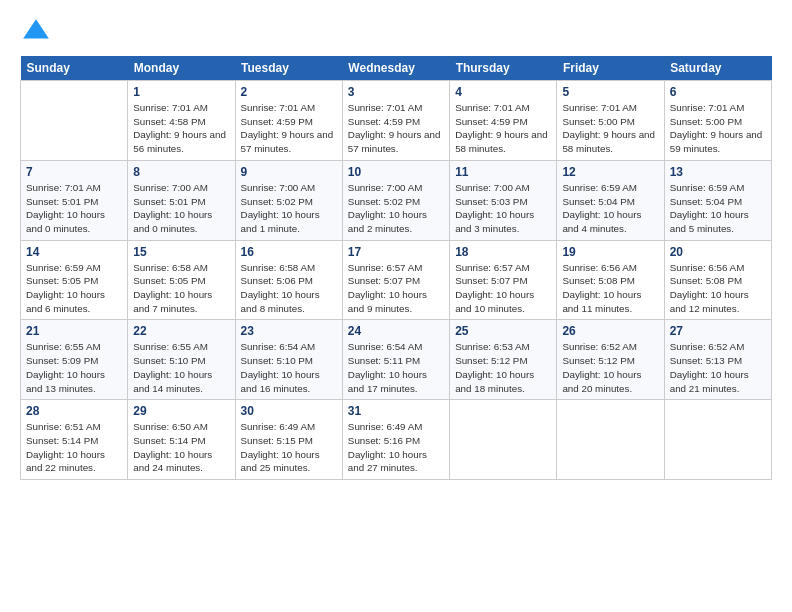 The image size is (792, 612). Describe the element at coordinates (181, 331) in the screenshot. I see `day-number: 22` at that location.